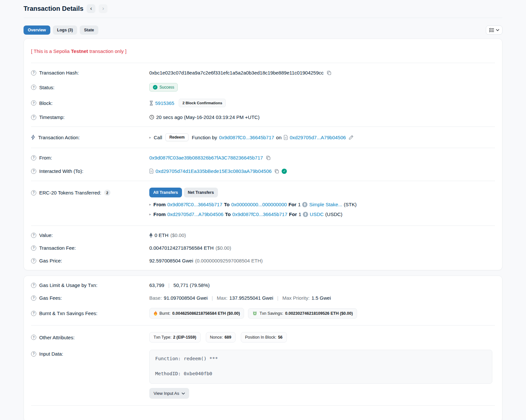 The image size is (526, 420). I want to click on tabs-row: Overview Logs (3) State, so click(263, 30).